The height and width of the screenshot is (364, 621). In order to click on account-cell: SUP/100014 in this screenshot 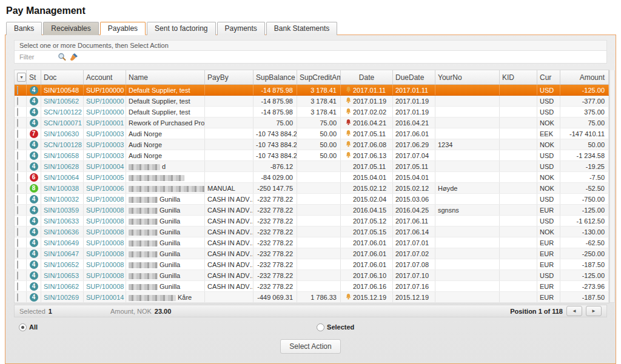, I will do `click(105, 297)`.